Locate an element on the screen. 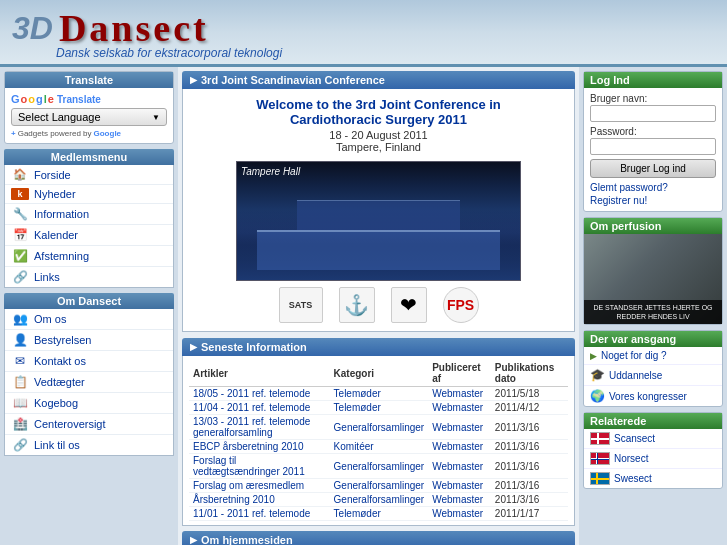 The image size is (727, 545). translate-header: Translate is located at coordinates (89, 80).